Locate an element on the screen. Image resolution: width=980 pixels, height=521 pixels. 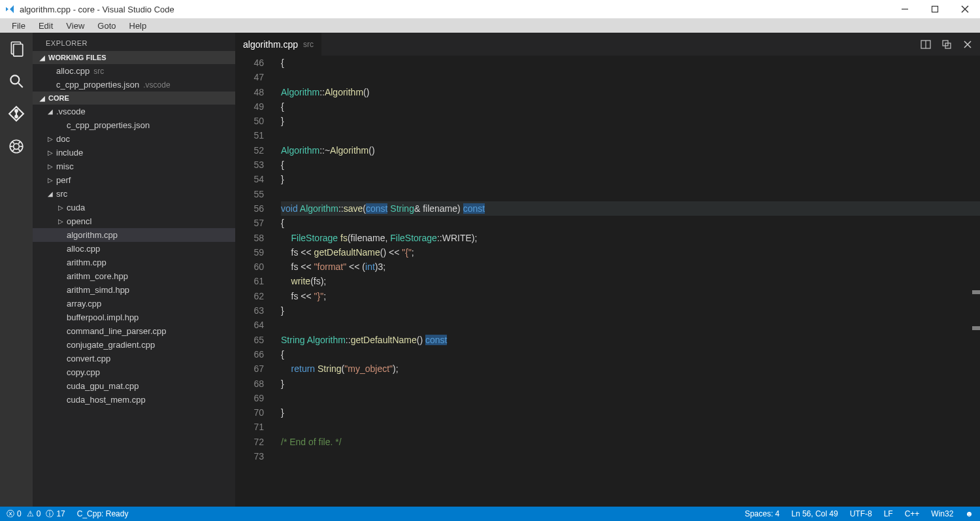
tree-file: arithm.cpp is located at coordinates (134, 263).